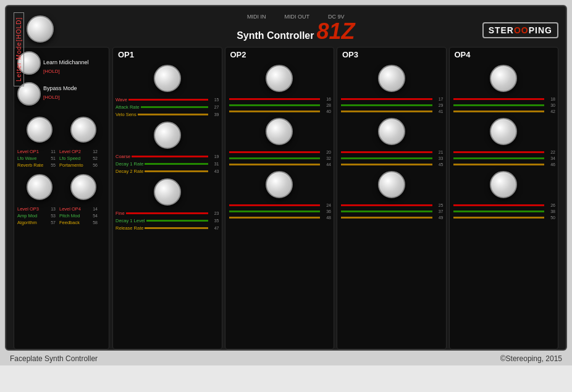  I want to click on op-ctrl-row: 49, so click(392, 217).